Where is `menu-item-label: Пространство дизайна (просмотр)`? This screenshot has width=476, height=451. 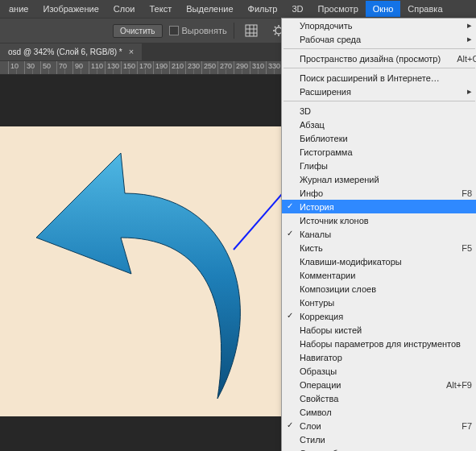
menu-item-label: Пространство дизайна (просмотр) is located at coordinates (370, 59).